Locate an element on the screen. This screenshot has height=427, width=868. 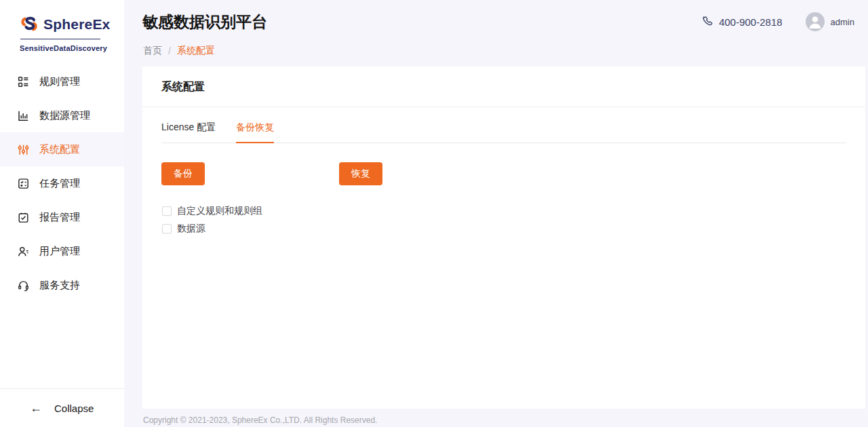
sidebar-collapse-button: ← Collapse is located at coordinates (62, 407).